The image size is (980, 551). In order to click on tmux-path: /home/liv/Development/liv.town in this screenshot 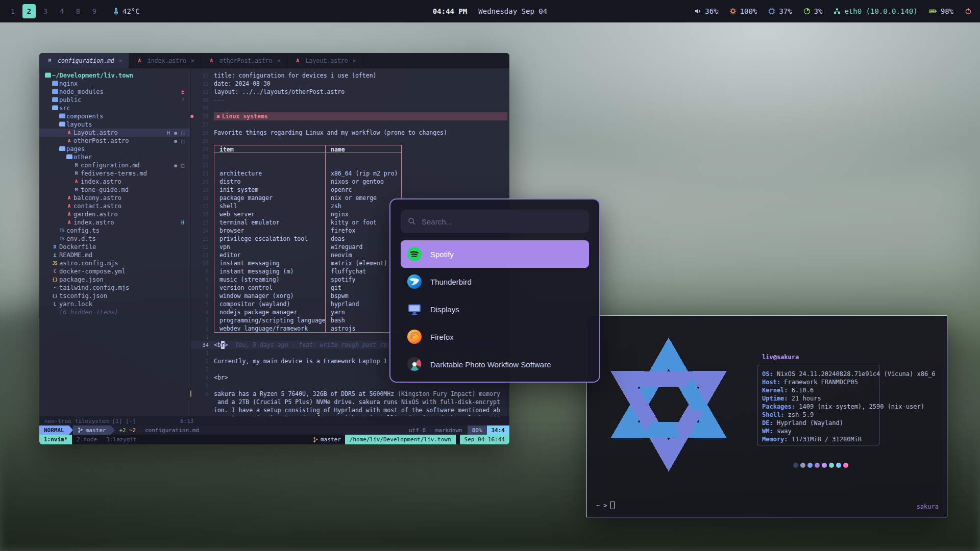, I will do `click(400, 440)`.